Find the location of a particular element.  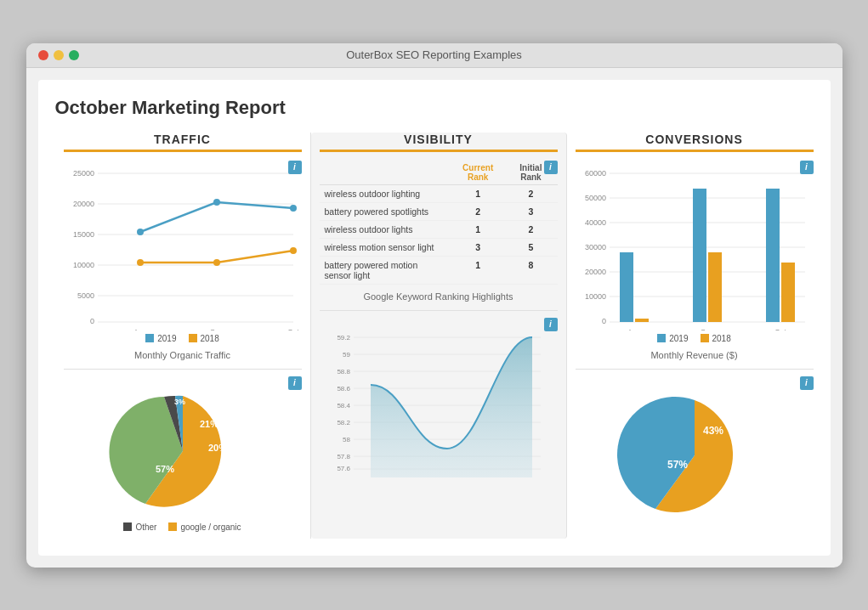

pie-other-label: Other is located at coordinates (146, 527).